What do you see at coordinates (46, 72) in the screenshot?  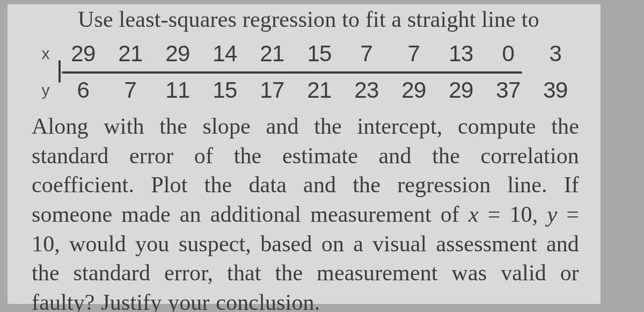 I see `row-labels: x y` at bounding box center [46, 72].